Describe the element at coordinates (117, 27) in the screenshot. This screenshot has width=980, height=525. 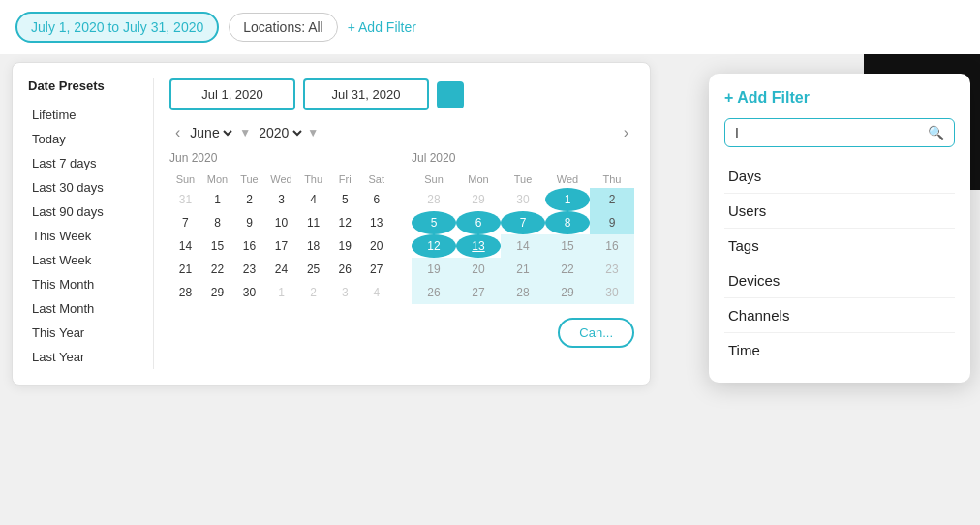
I see `date-range-pill: July 1, 2020 to July 31, 2020` at that location.